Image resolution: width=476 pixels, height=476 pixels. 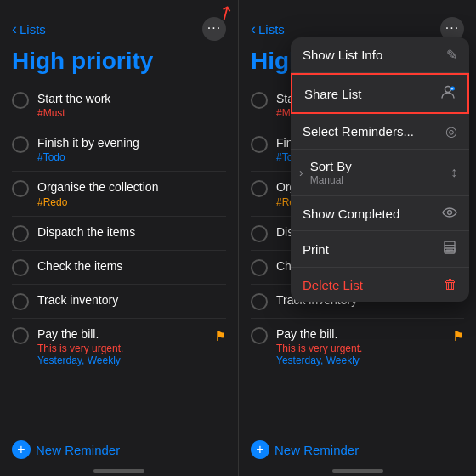 What do you see at coordinates (132, 232) in the screenshot?
I see `item-content: Dispatch the items` at bounding box center [132, 232].